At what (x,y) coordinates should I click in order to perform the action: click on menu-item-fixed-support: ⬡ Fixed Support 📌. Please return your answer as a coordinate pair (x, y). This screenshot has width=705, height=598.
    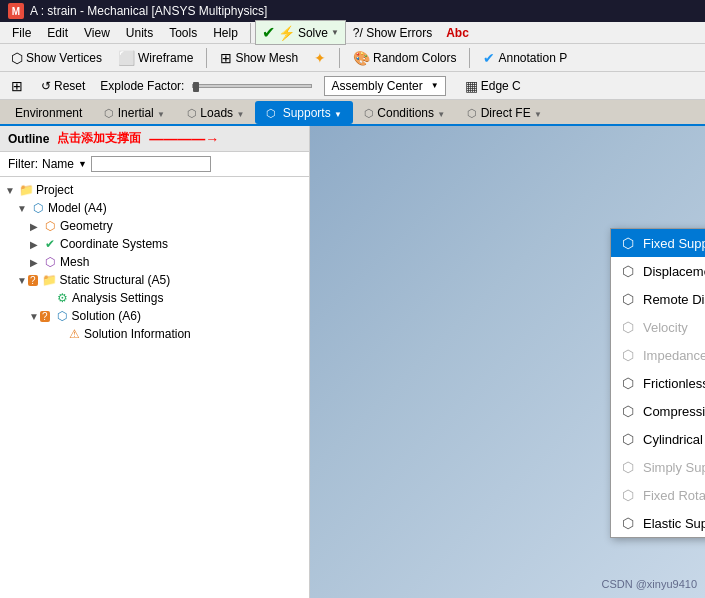
    Looking at the image, I should click on (658, 243).